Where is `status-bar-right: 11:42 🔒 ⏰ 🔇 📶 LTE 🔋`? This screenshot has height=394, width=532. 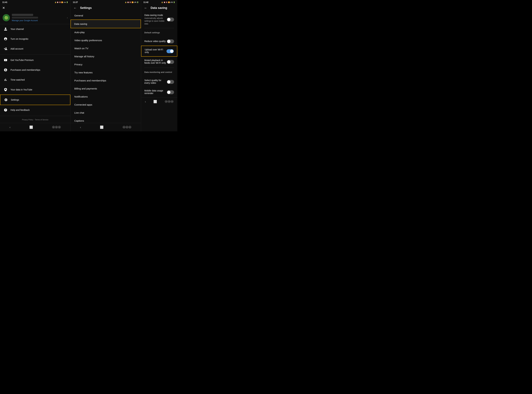
status-bar-right: 11:42 🔒 ⏰ 🔇 📶 LTE 🔋 is located at coordinates (159, 2).